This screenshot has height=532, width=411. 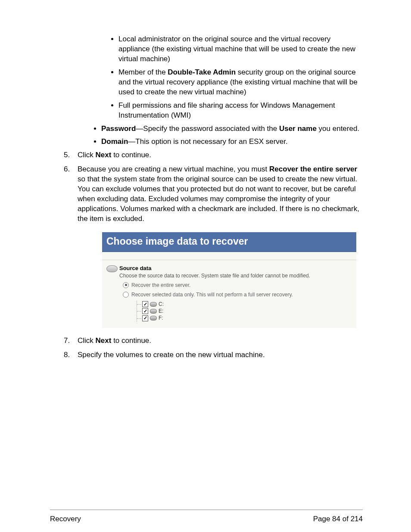 I want to click on step-number: 5., so click(x=67, y=155).